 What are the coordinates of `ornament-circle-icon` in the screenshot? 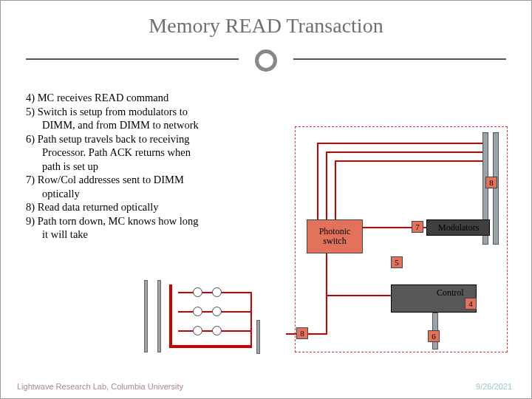 It's located at (266, 61).